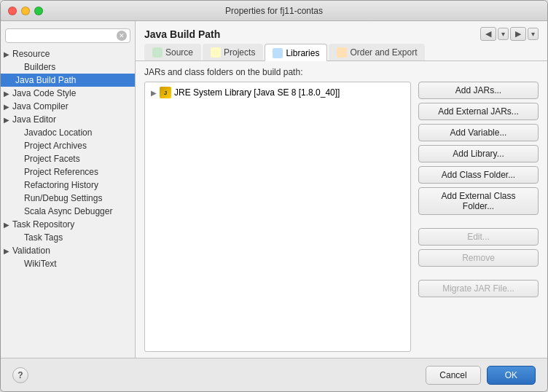  Describe the element at coordinates (278, 93) in the screenshot. I see `tree-item-jre: ▶ J JRE System Library [Java SE 8 [1.8.0…` at that location.